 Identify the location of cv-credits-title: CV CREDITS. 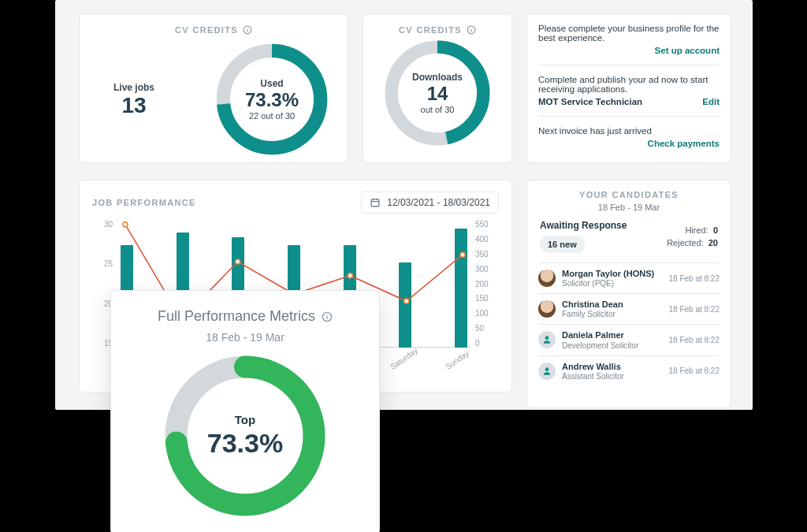
(214, 24).